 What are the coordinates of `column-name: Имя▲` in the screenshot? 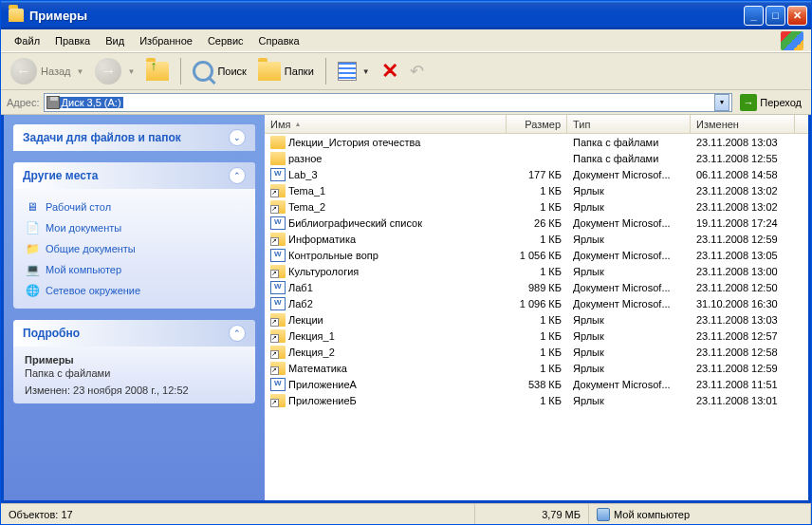 It's located at (385, 123).